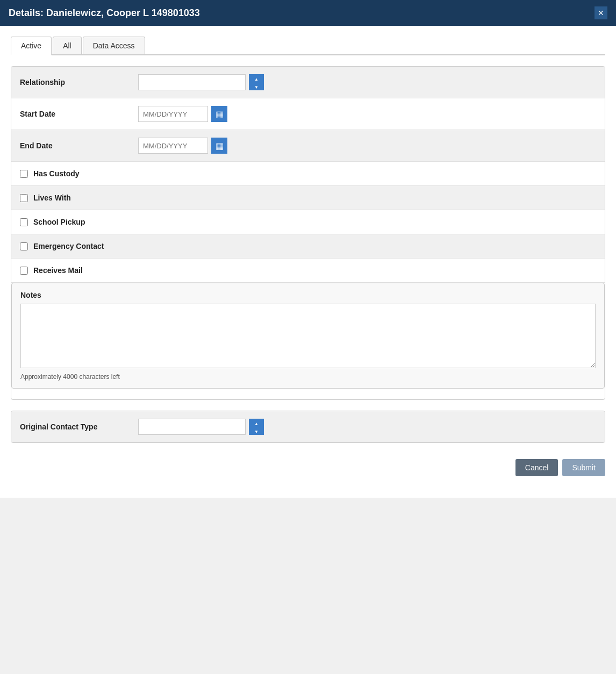 Image resolution: width=616 pixels, height=674 pixels. What do you see at coordinates (183, 114) in the screenshot?
I see `start-date-control-wrapper` at bounding box center [183, 114].